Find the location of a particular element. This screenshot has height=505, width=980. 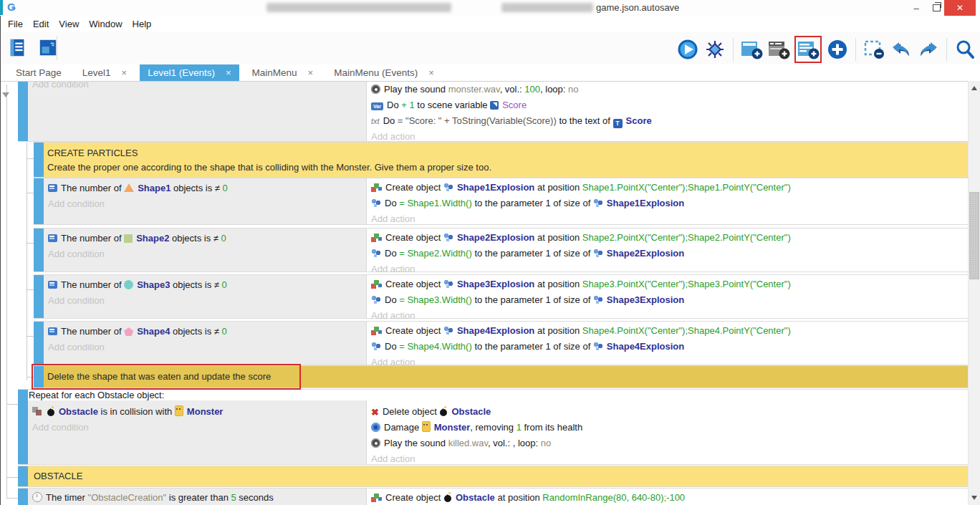

tab-start-page: Start Page is located at coordinates (39, 73).